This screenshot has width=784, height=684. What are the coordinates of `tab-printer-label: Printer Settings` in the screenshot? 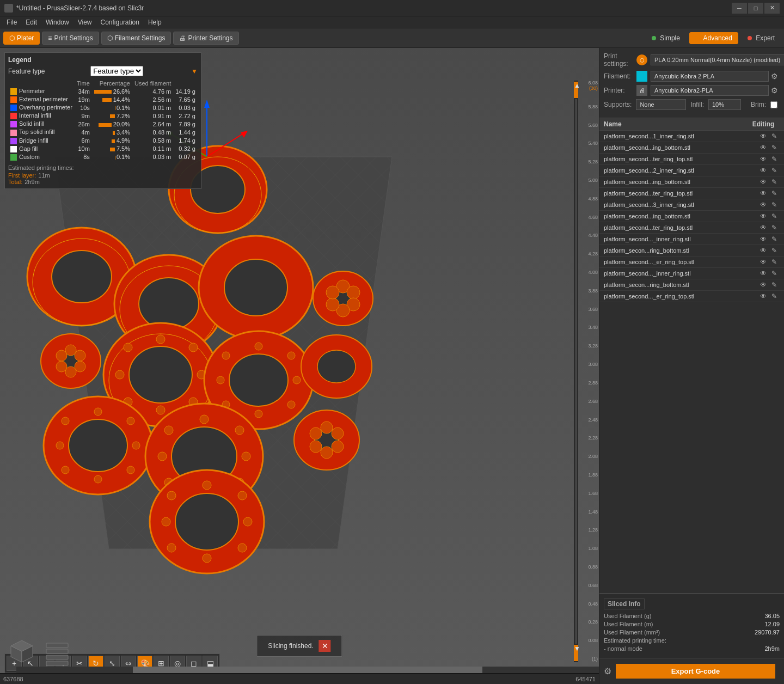 It's located at (210, 38).